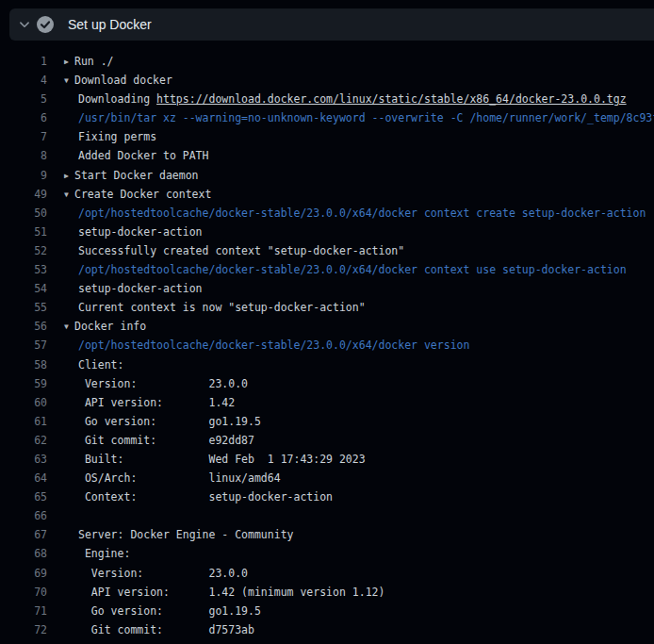 This screenshot has width=654, height=644. What do you see at coordinates (241, 251) in the screenshot?
I see `log-text: Successfully created context "setup-dock…` at bounding box center [241, 251].